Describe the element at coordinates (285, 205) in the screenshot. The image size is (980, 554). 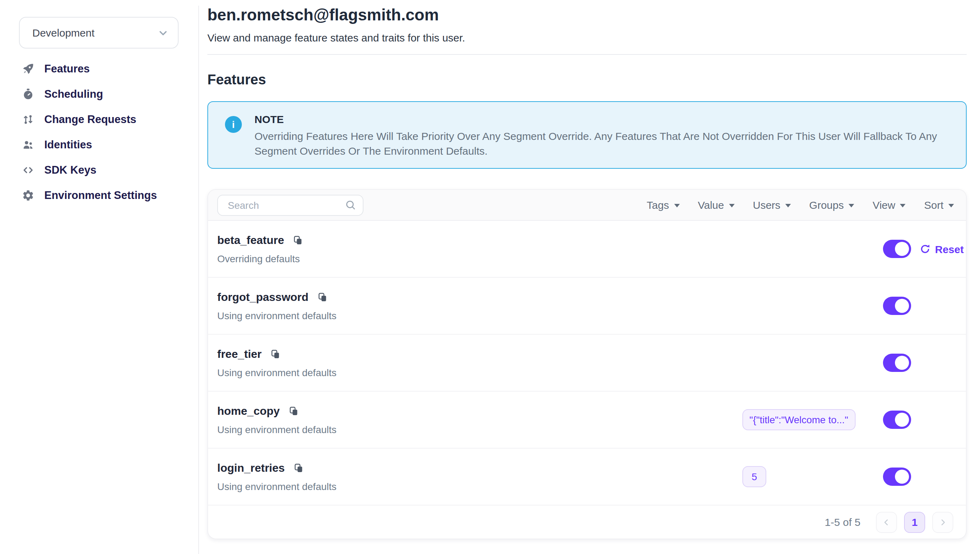
I see `search-input` at that location.